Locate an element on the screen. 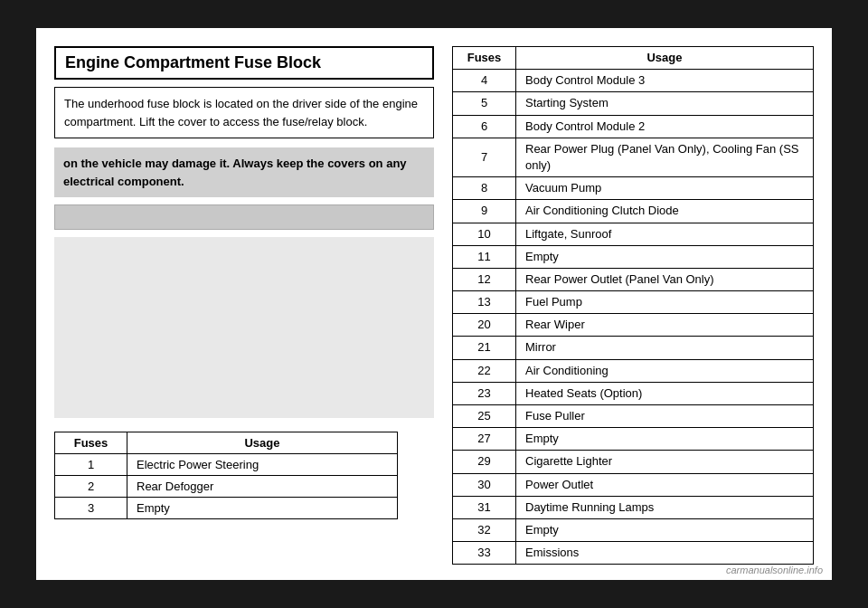  fuse-usage: Rear Wiper is located at coordinates (665, 326).